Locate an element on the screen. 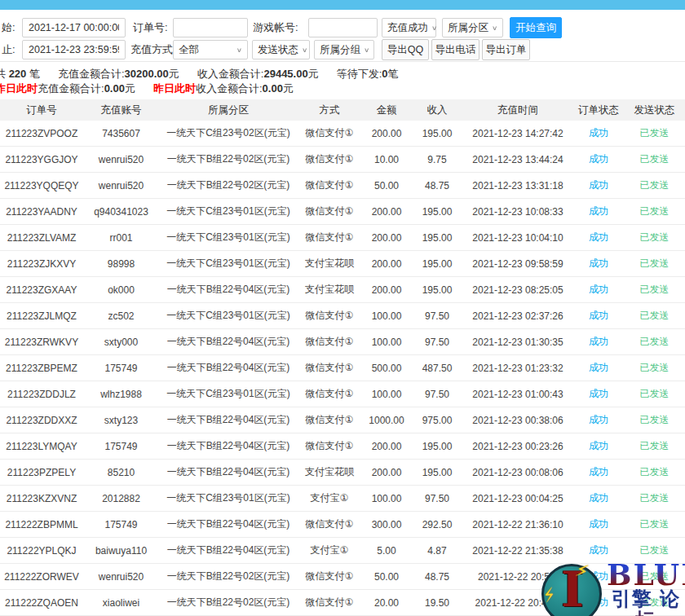 The image size is (685, 616). cell-time: 2021-12-23 00:23:26 is located at coordinates (518, 447).